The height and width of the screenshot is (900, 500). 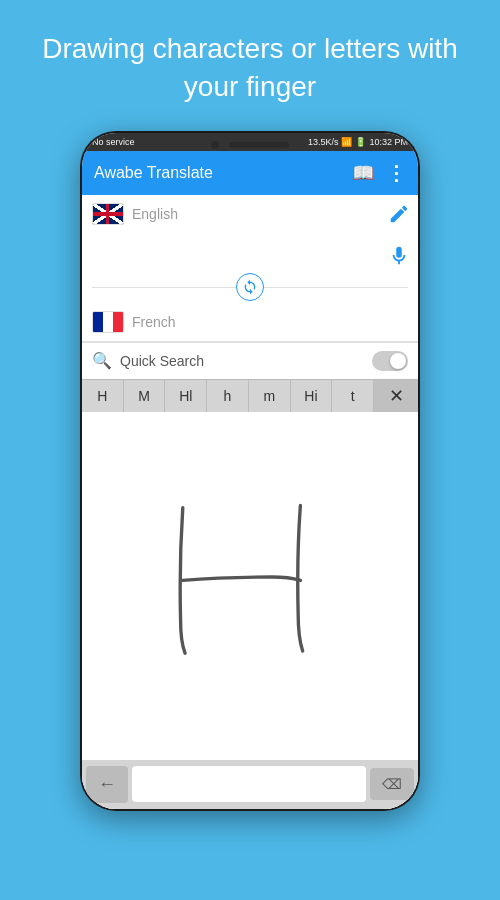 What do you see at coordinates (155, 214) in the screenshot?
I see `source-lang-name: English` at bounding box center [155, 214].